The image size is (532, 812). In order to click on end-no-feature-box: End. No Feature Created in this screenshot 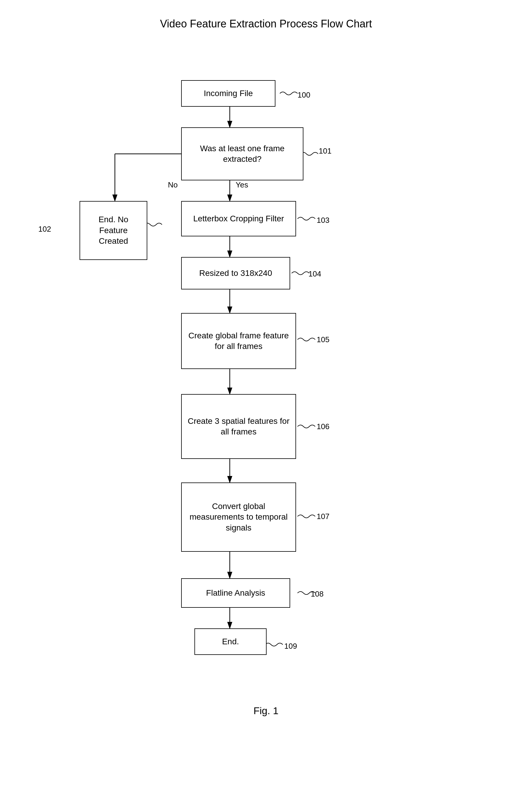, I will do `click(113, 231)`.